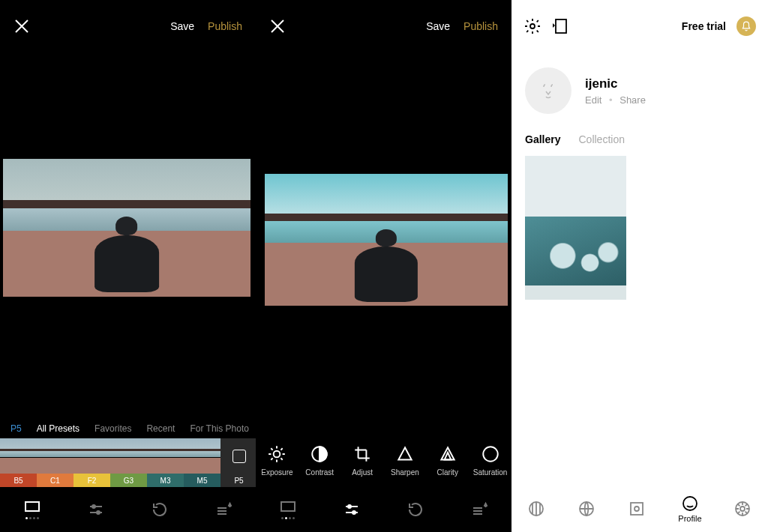 The width and height of the screenshot is (768, 532). I want to click on tool-clarity: Clarity, so click(447, 460).